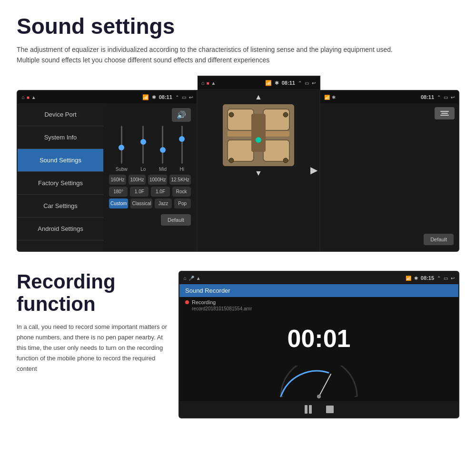 Image resolution: width=476 pixels, height=476 pixels. What do you see at coordinates (204, 302) in the screenshot?
I see `recording-status-text: Recording` at bounding box center [204, 302].